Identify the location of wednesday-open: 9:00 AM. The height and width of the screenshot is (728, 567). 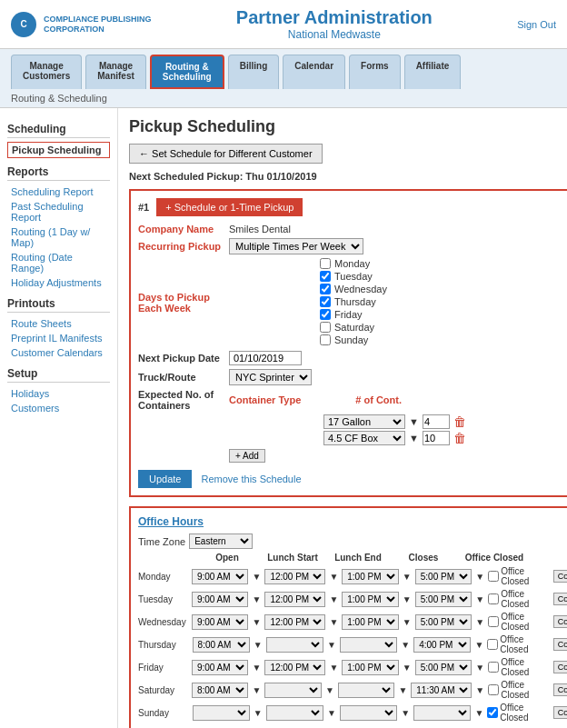
(220, 622).